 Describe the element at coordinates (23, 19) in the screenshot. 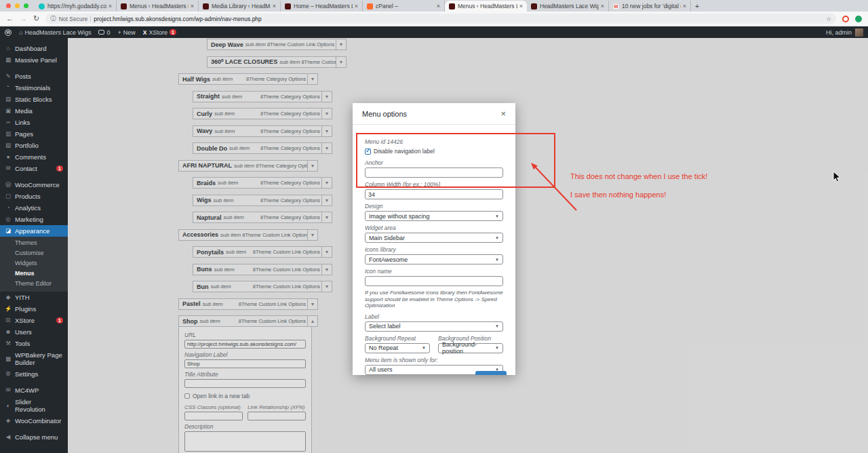

I see `forward-icon: →` at that location.